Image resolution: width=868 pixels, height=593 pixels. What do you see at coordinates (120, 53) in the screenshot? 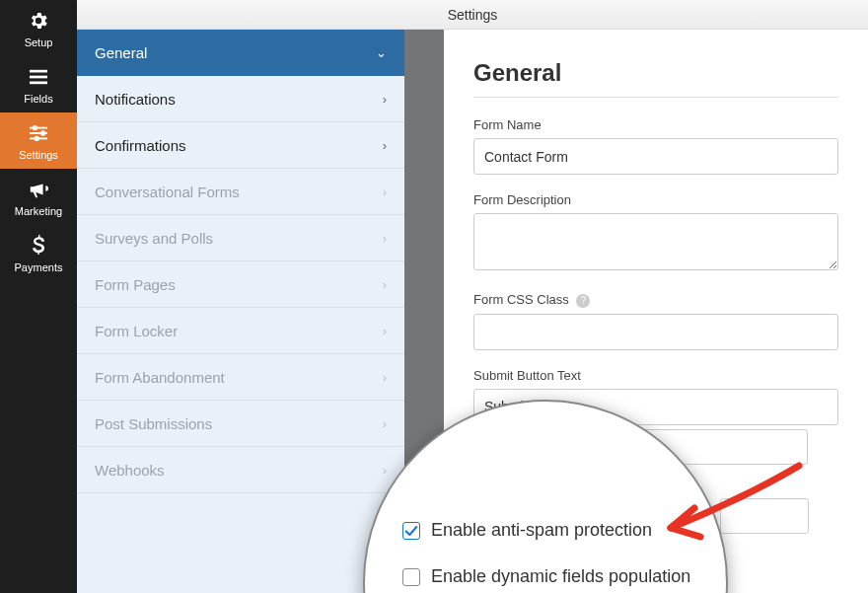
I see `settings-nav-label: General` at bounding box center [120, 53].